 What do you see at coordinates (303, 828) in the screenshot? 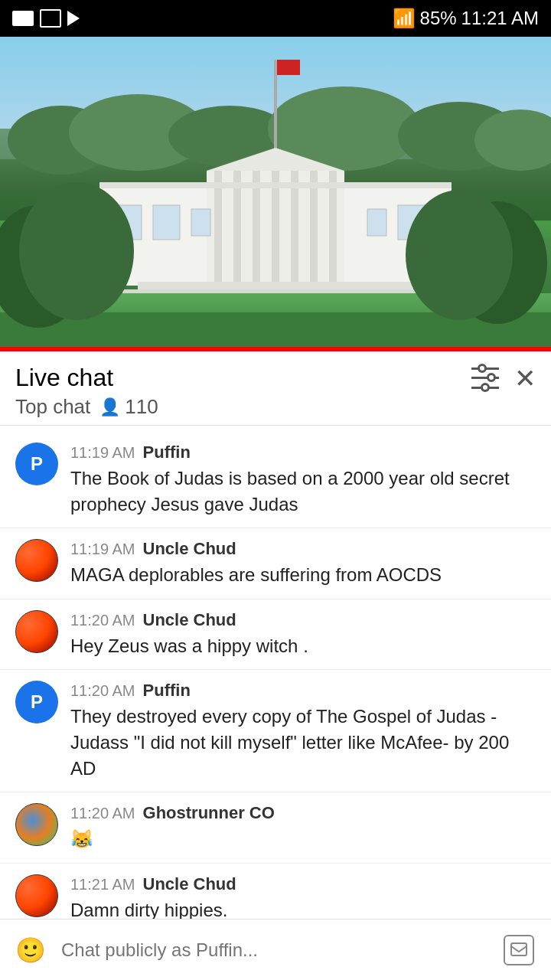
I see `message-content: 11:20 AMGhostrunner CO😹` at bounding box center [303, 828].